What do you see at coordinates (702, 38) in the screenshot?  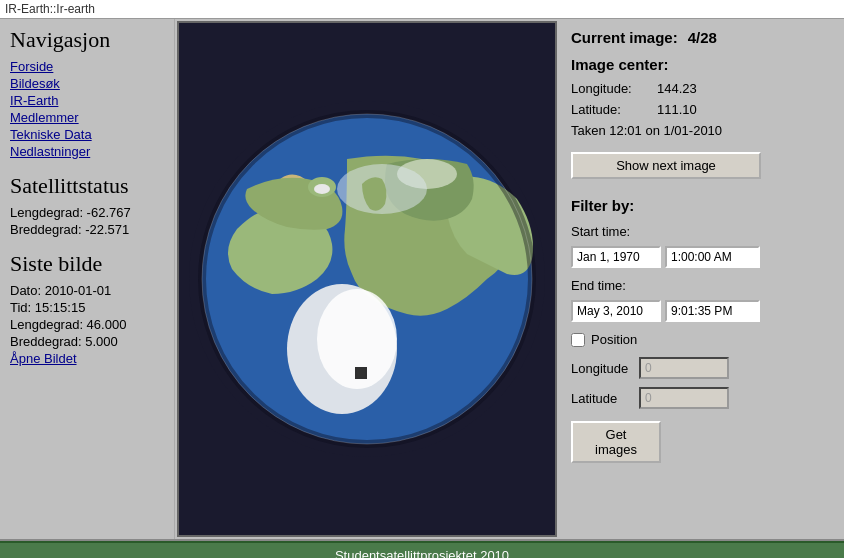 I see `current-image-value: 4/28` at bounding box center [702, 38].